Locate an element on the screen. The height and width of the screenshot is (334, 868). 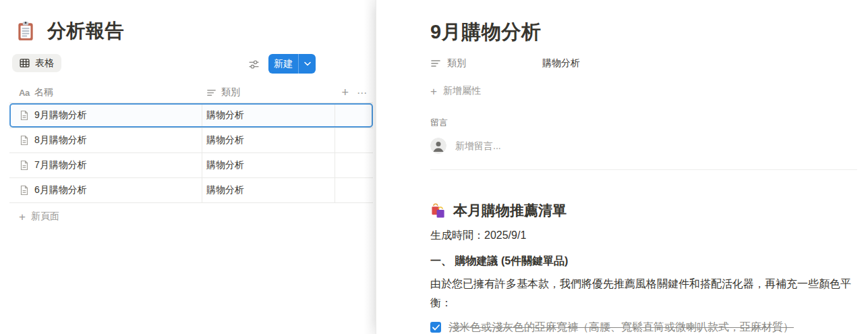
chevron-down-icon is located at coordinates (308, 63).